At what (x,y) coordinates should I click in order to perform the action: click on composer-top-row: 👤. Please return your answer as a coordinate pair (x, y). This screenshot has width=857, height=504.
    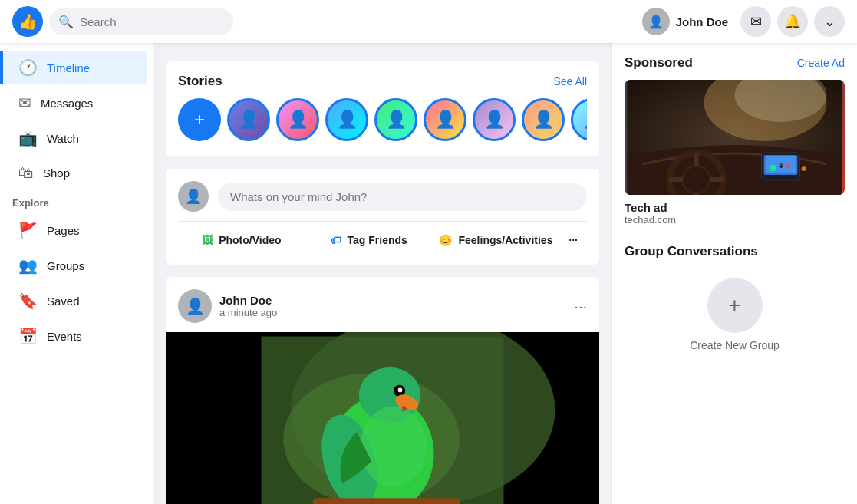
    Looking at the image, I should click on (382, 196).